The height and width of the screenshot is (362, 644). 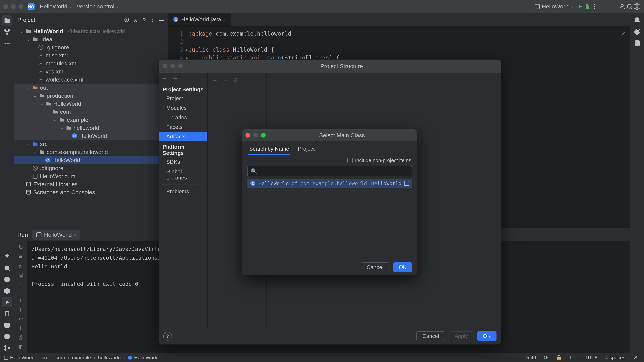 What do you see at coordinates (383, 160) in the screenshot?
I see `include-label: Include non-project items` at bounding box center [383, 160].